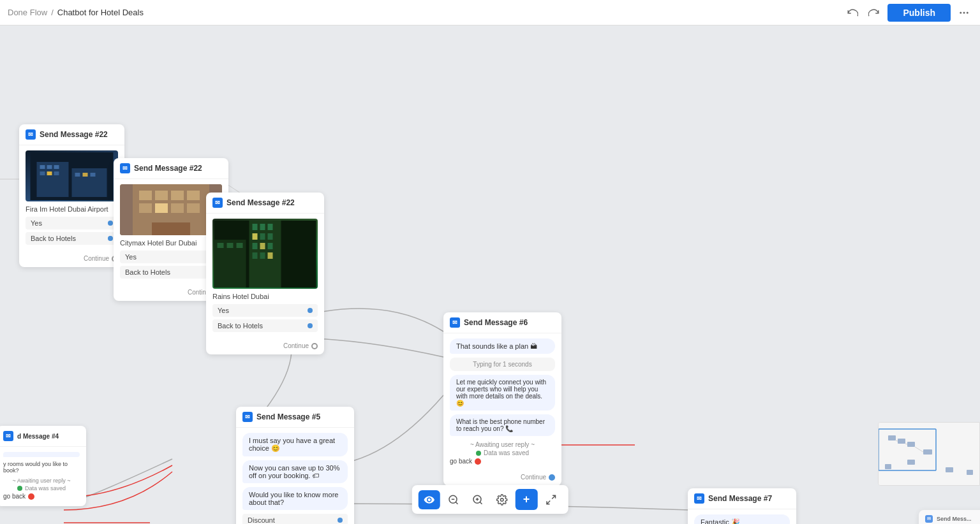 This screenshot has height=524, width=980. I want to click on node-type-icon: ✉, so click(8, 436).